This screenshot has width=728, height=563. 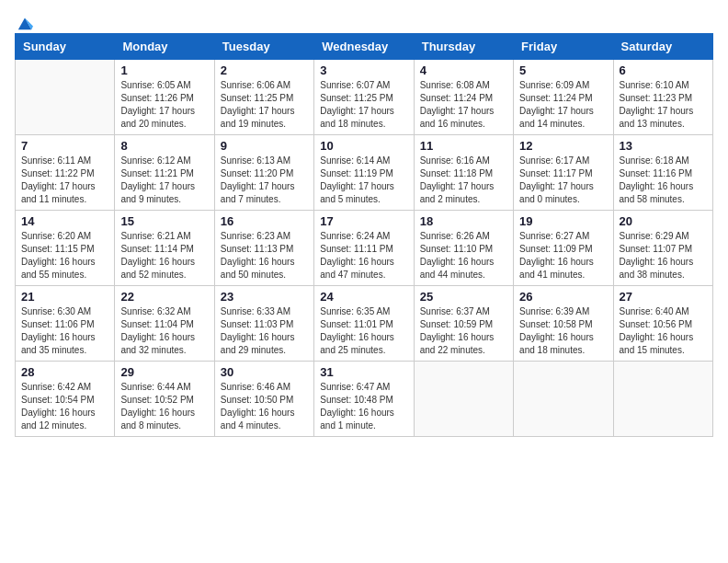 What do you see at coordinates (364, 173) in the screenshot?
I see `calendar-week-row: 7Sunrise: 6:11 AM Sunset: 11:22 PM Dayli…` at bounding box center [364, 173].